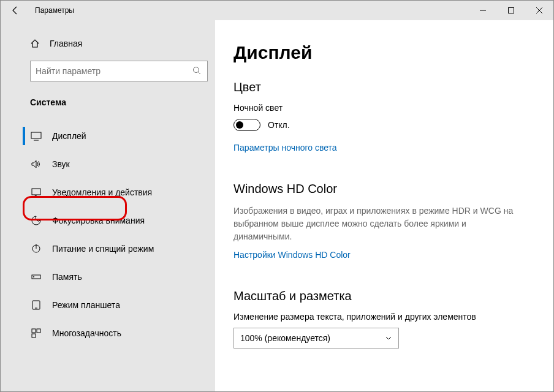 This screenshot has width=554, height=392. Describe the element at coordinates (66, 43) in the screenshot. I see `home-label: Главная` at that location.